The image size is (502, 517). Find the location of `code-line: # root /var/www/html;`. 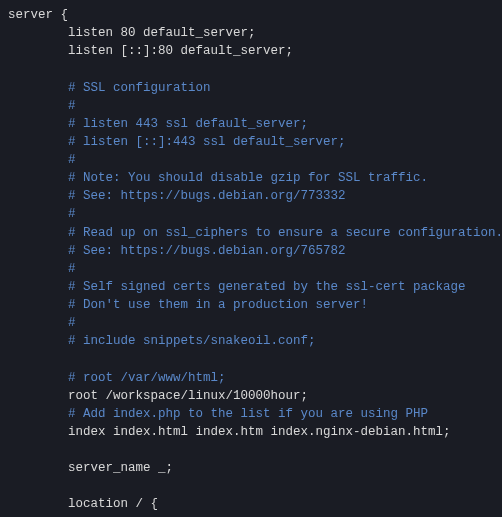

code-line: # root /var/www/html; is located at coordinates (251, 378).